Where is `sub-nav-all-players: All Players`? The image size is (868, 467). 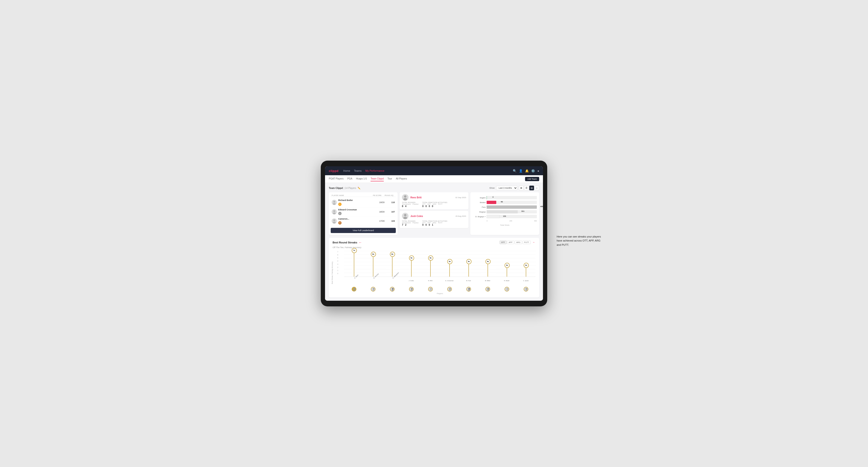 sub-nav-all-players: All Players is located at coordinates (402, 179).